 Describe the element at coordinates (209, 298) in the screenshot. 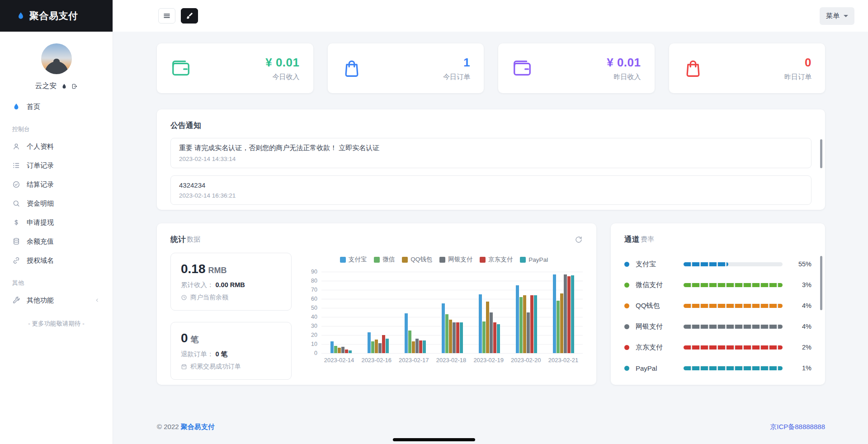

I see `balance-note: 商户当前余额` at that location.